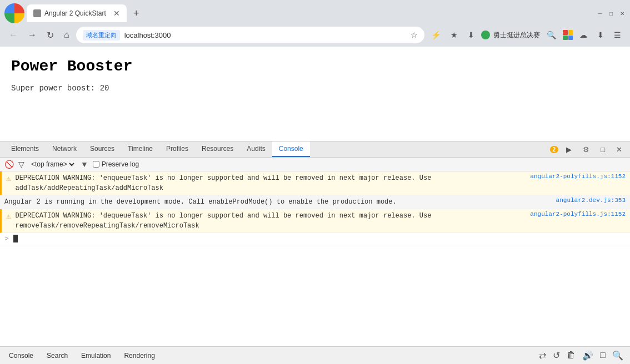  What do you see at coordinates (611, 13) in the screenshot?
I see `window-controls: ─ □ ✕` at bounding box center [611, 13].